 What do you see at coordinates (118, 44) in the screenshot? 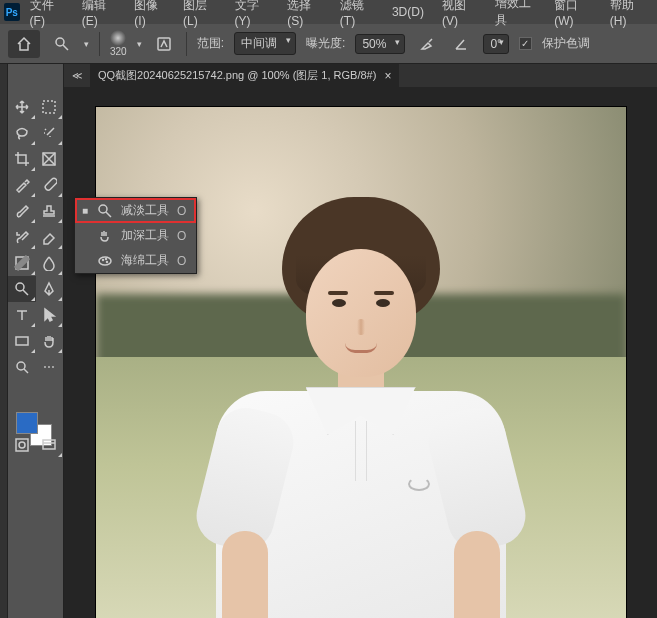
I see `brush-preset-picker: 320` at bounding box center [118, 44].